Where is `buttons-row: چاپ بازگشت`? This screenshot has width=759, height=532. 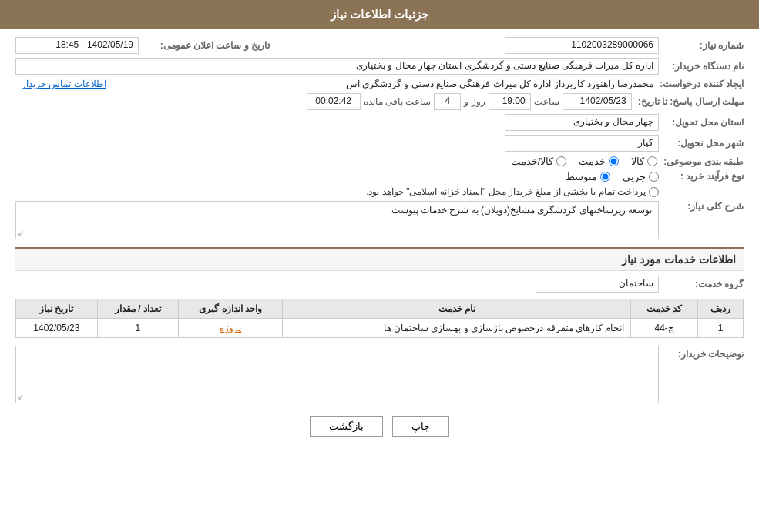
buttons-row: چاپ بازگشت is located at coordinates (379, 427).